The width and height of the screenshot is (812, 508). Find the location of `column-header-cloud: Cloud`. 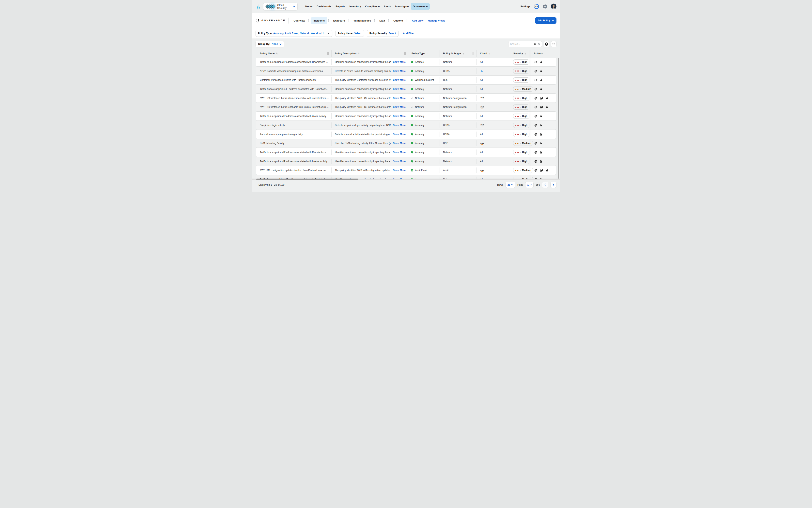

column-header-cloud: Cloud is located at coordinates (493, 54).